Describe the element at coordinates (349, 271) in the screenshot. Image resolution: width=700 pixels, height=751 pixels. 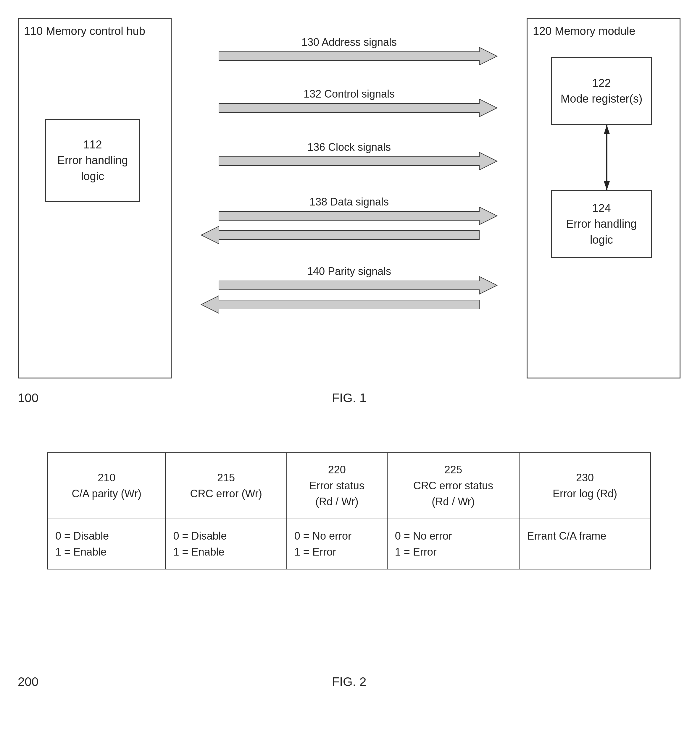
I see `label-140: 140 Parity signals` at that location.